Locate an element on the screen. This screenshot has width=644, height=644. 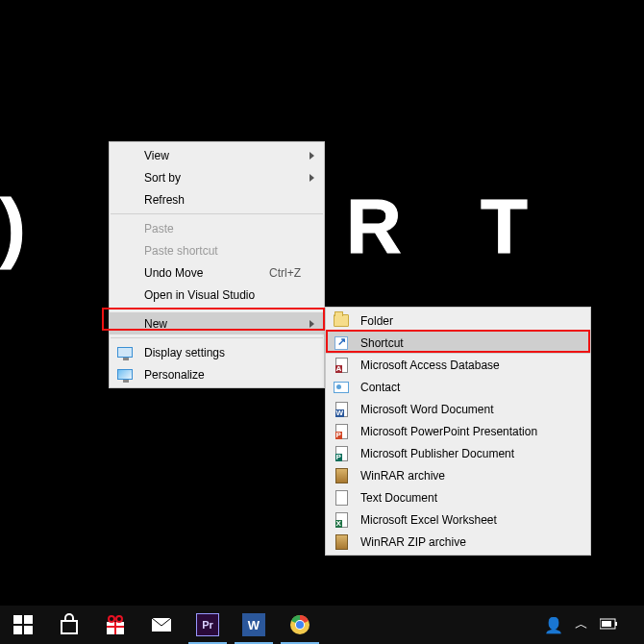
submenu-item-label: Microsoft Publisher Document is located at coordinates (437, 454).